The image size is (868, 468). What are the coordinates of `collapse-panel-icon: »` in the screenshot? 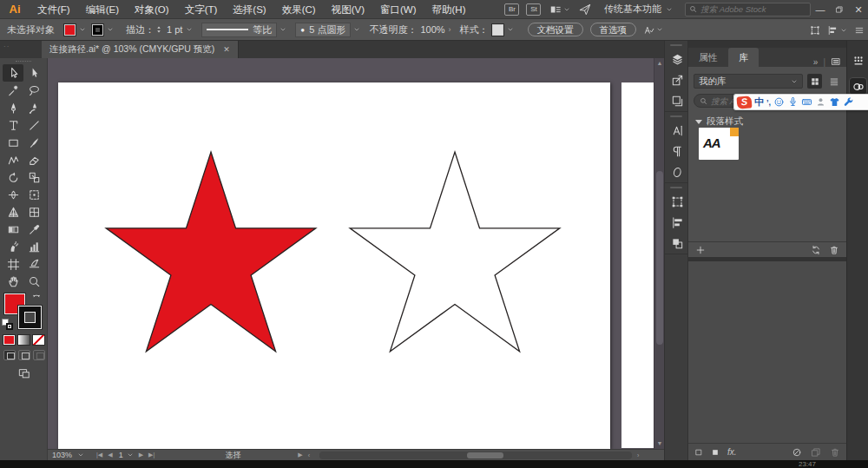 It's located at (816, 63).